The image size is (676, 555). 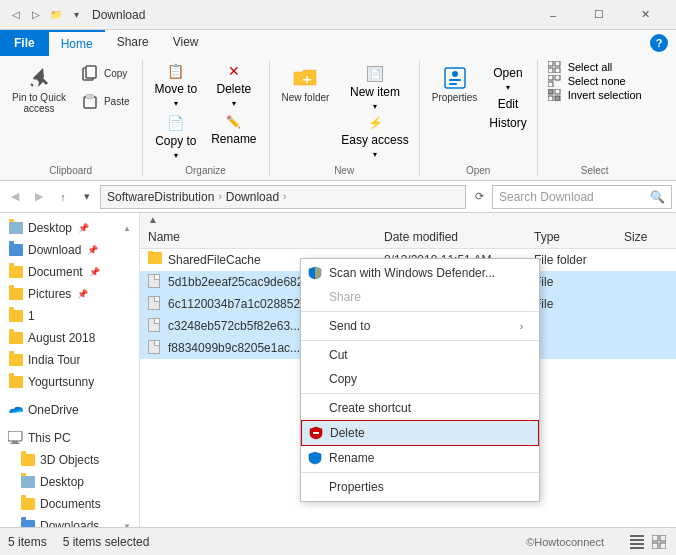 I want to click on move-copy-group: 📋 Move to ▾ 📄 Copy to ▾, so click(x=176, y=112).